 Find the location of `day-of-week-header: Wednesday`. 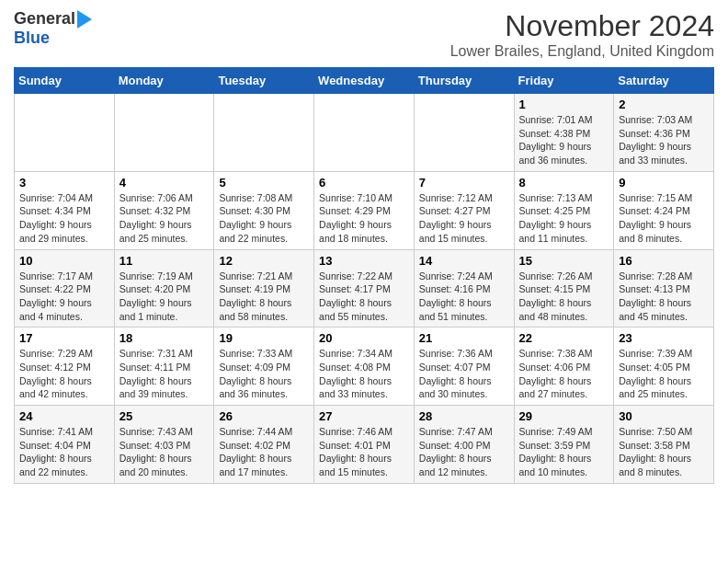

day-of-week-header: Wednesday is located at coordinates (364, 81).